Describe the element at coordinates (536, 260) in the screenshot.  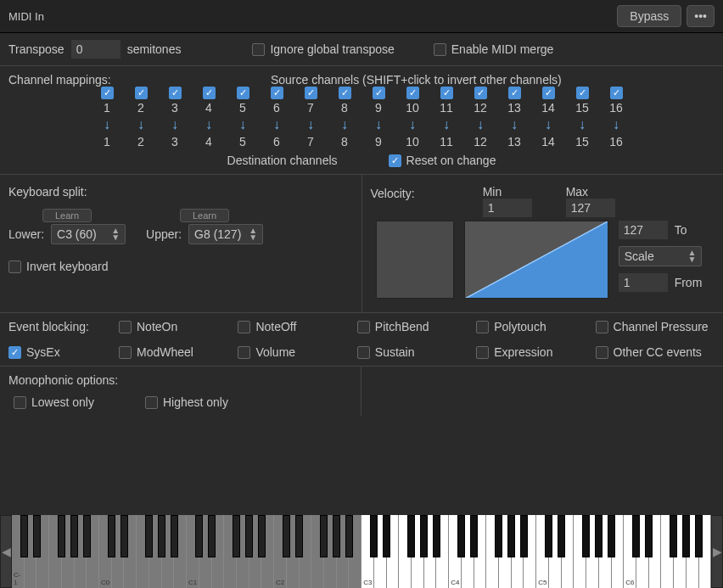
I see `velocity-curve` at that location.